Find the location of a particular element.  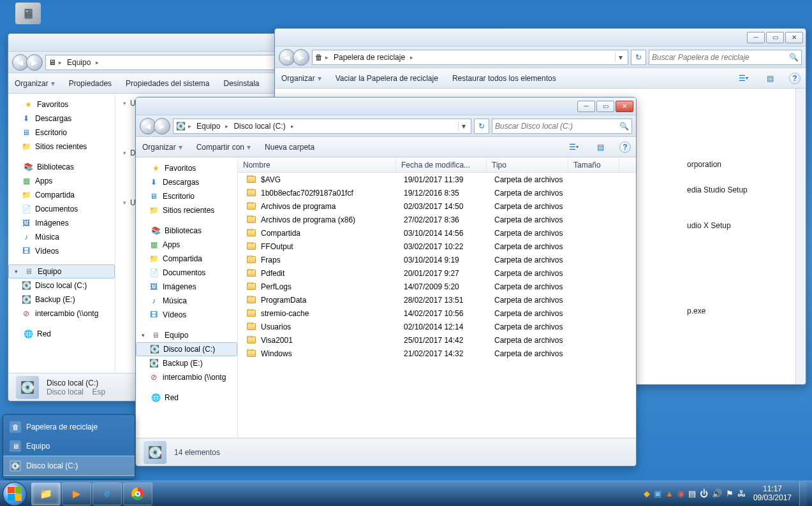

close-button: ✕ is located at coordinates (794, 38).